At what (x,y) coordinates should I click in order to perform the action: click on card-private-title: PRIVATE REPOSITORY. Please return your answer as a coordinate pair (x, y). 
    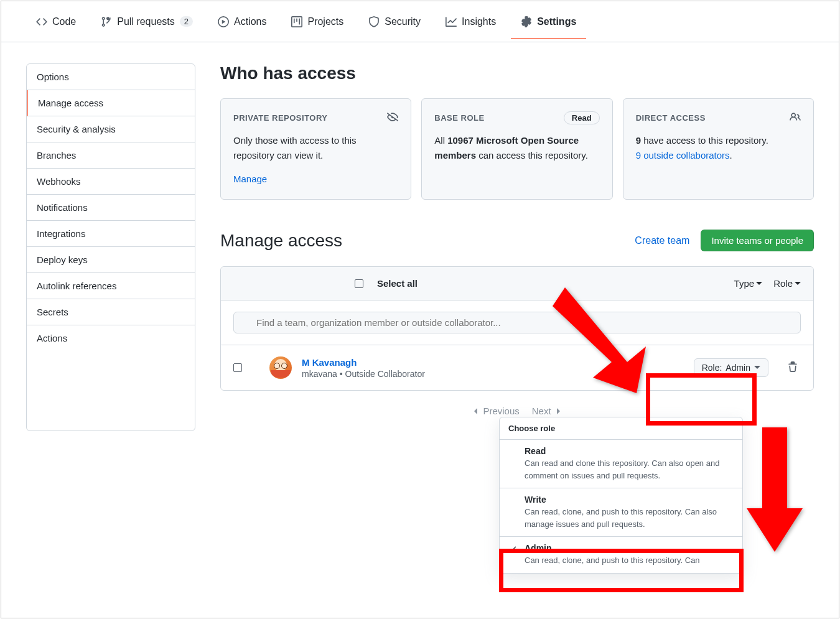
    Looking at the image, I should click on (281, 118).